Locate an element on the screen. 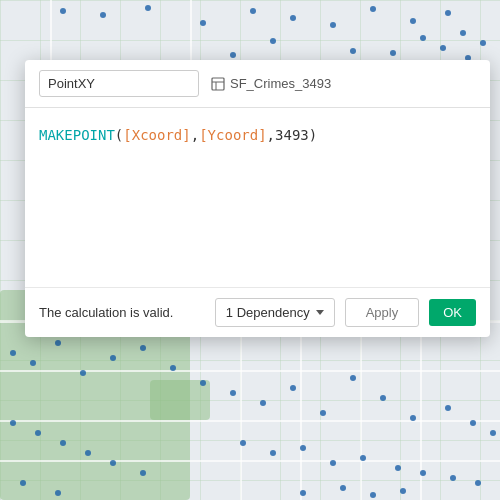 This screenshot has width=500, height=500. apply-button: Apply is located at coordinates (382, 312).